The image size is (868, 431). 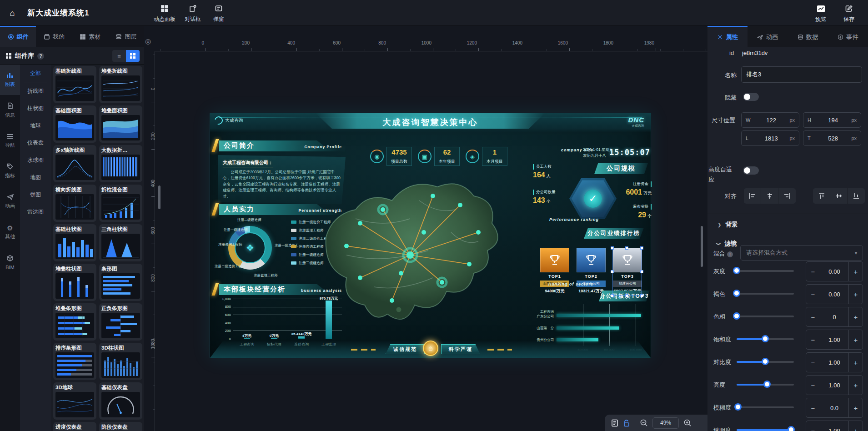 I want to click on dialog-button: 对话框, so click(x=193, y=13).